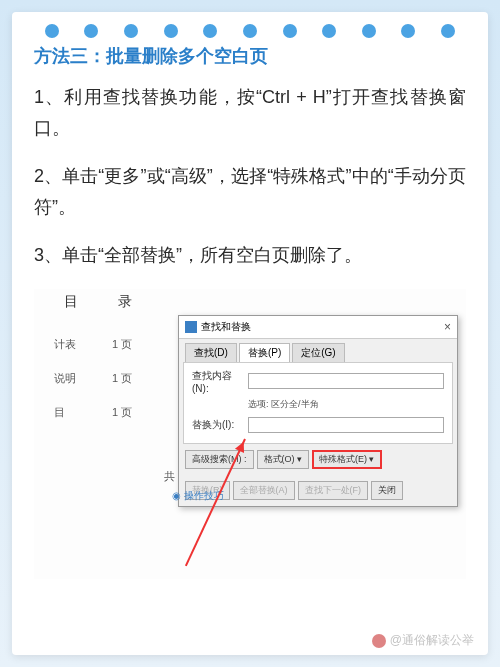 This screenshot has width=500, height=667. Describe the element at coordinates (218, 425) in the screenshot. I see `replace-label: 替换为(I):` at that location.